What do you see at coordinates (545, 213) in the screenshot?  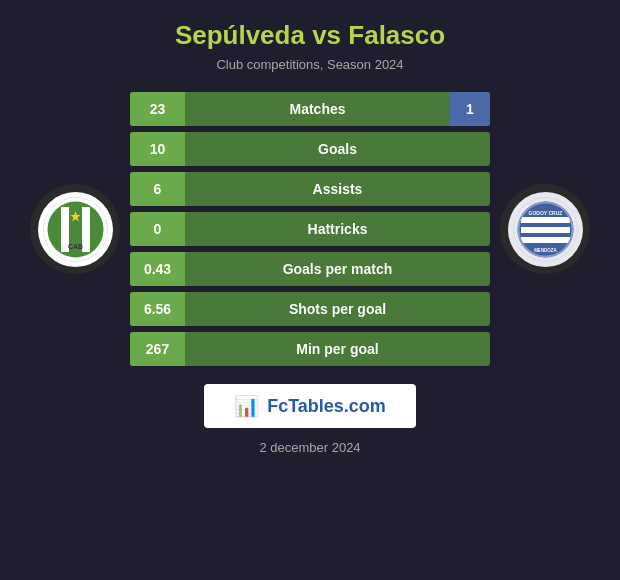 I see `svg-text: GODOY CRUZ` at bounding box center [545, 213].